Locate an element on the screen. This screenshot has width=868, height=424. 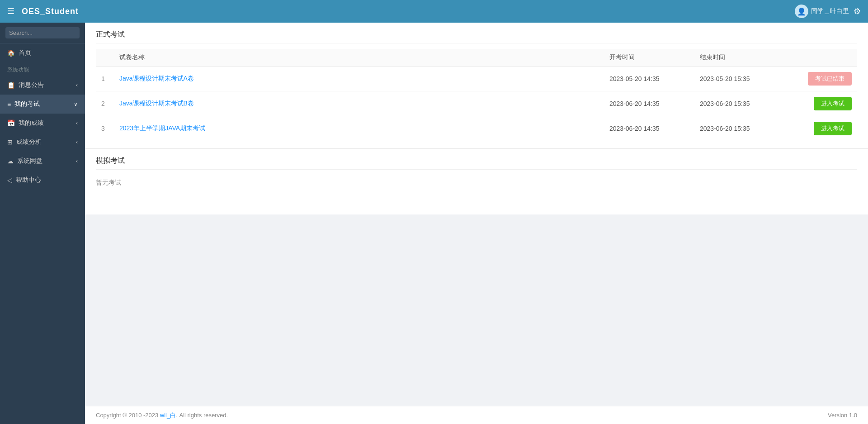
col-header-action is located at coordinates (821, 58).